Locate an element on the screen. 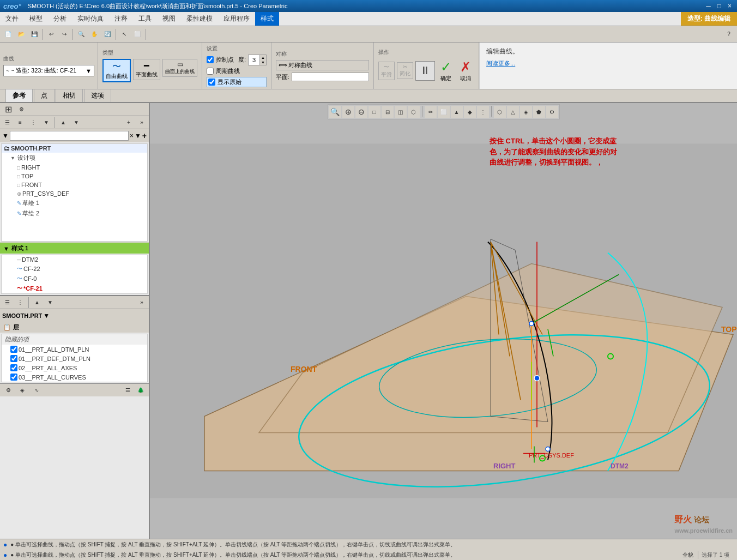 The image size is (737, 560). title-controls: ─ □ × is located at coordinates (718, 6).